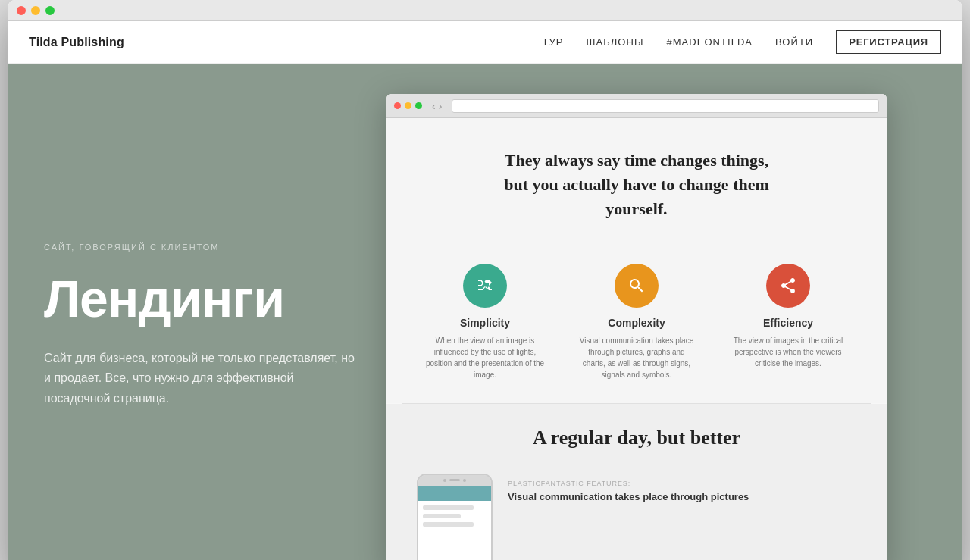  What do you see at coordinates (682, 497) in the screenshot?
I see `phone-text-title: Visual communication takes place through…` at bounding box center [682, 497].